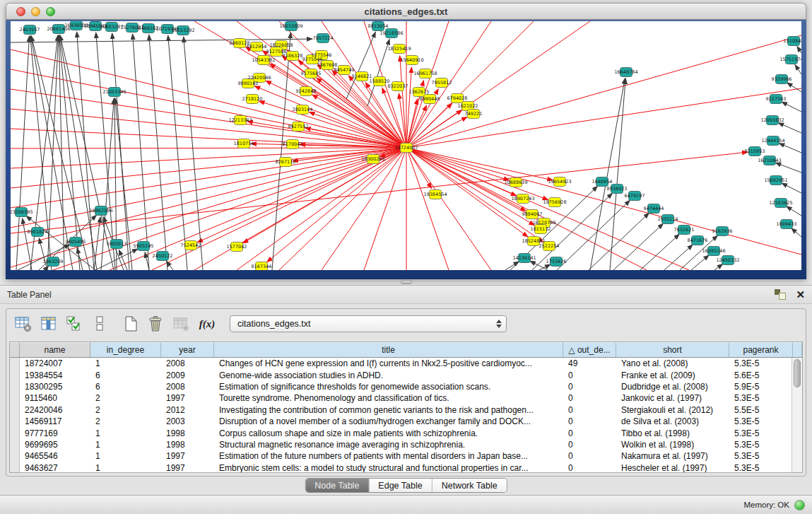 The height and width of the screenshot is (514, 812). I want to click on table-cell-pagerank: 5.9E-5, so click(761, 387).